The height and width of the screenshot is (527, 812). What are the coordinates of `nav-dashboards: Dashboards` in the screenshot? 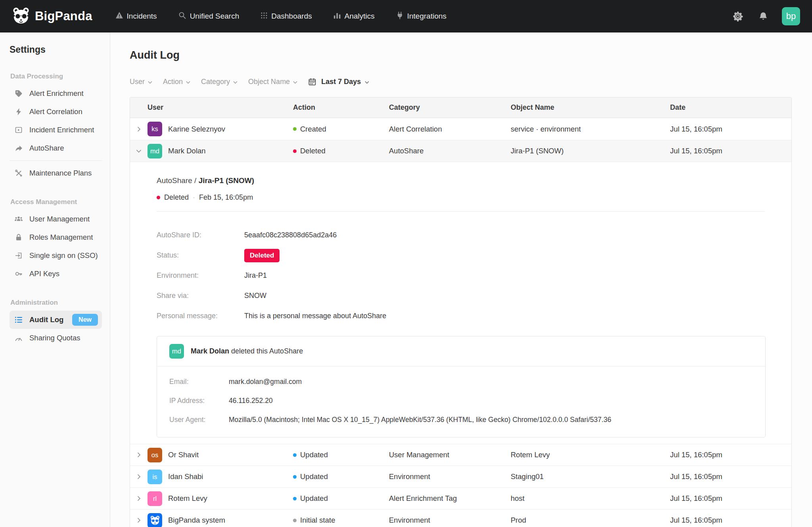 It's located at (286, 17).